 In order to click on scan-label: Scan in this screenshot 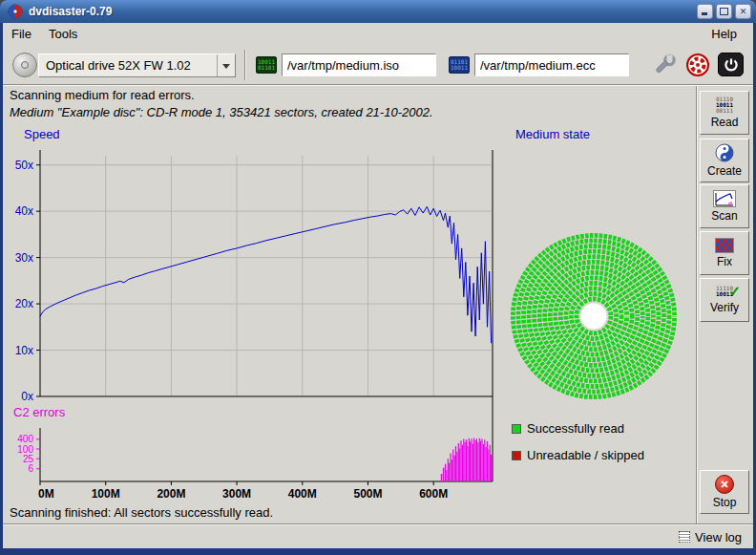, I will do `click(724, 216)`.